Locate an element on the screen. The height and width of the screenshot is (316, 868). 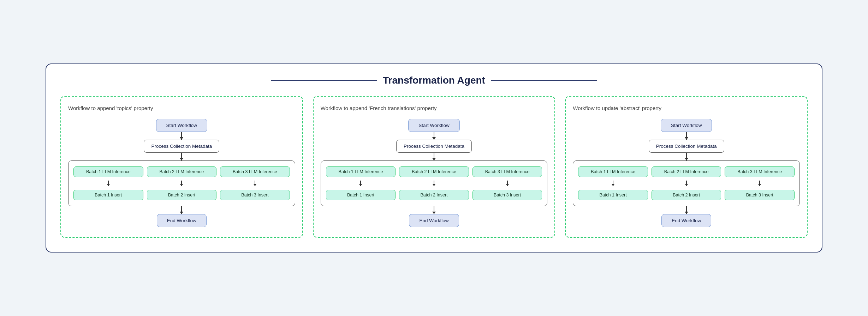
batch-inference-1-2: Batch 2 LLM Inference is located at coordinates (182, 172).